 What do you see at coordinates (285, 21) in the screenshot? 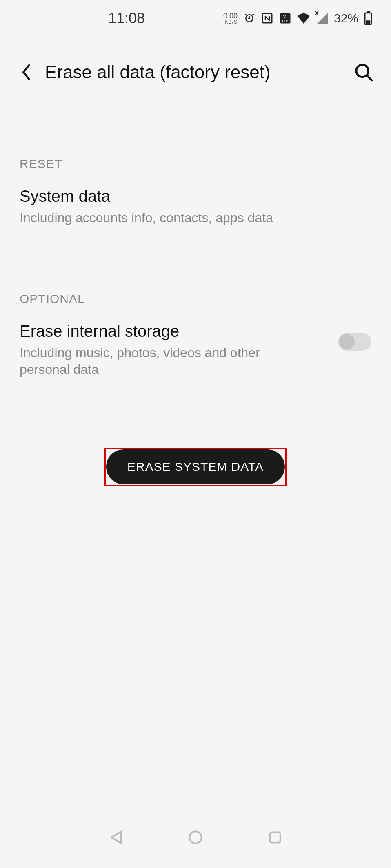
I see `svg-text: LTE` at bounding box center [285, 21].